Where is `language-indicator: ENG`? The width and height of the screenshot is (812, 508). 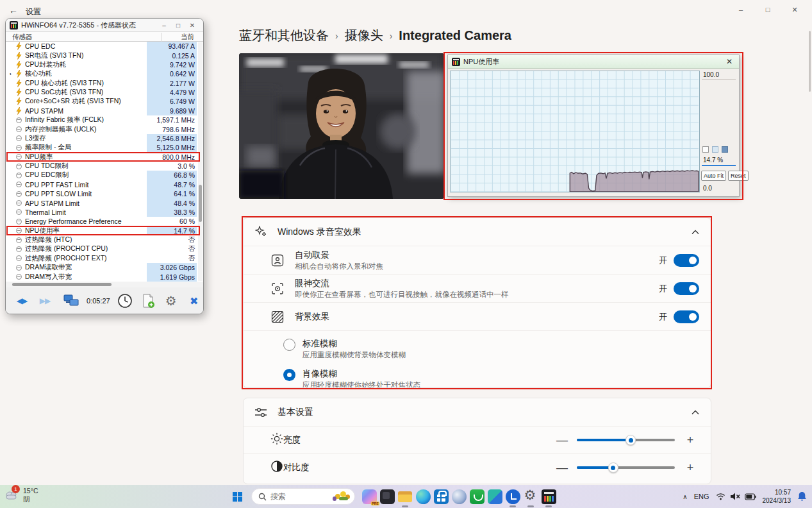 language-indicator: ENG is located at coordinates (702, 496).